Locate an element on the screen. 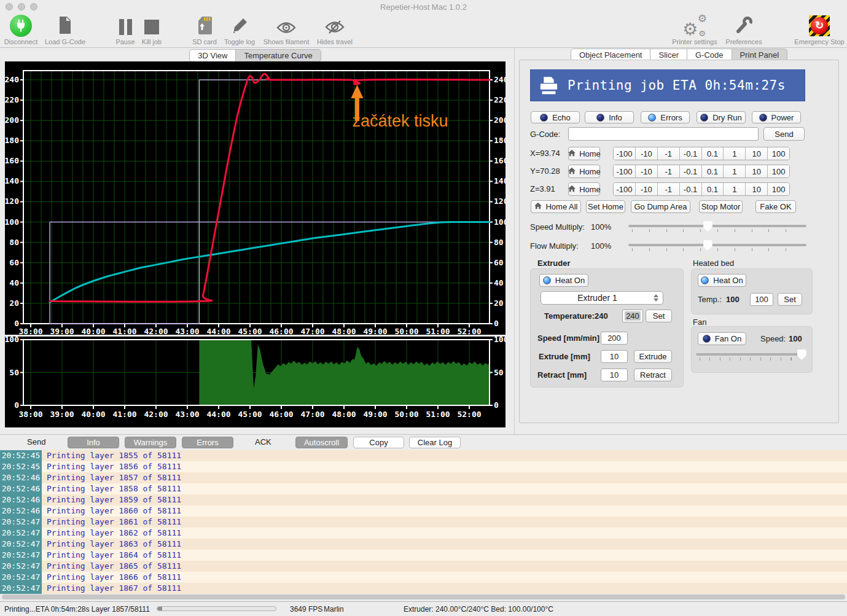 Image resolution: width=847 pixels, height=616 pixels. pause-button: Pause is located at coordinates (125, 30).